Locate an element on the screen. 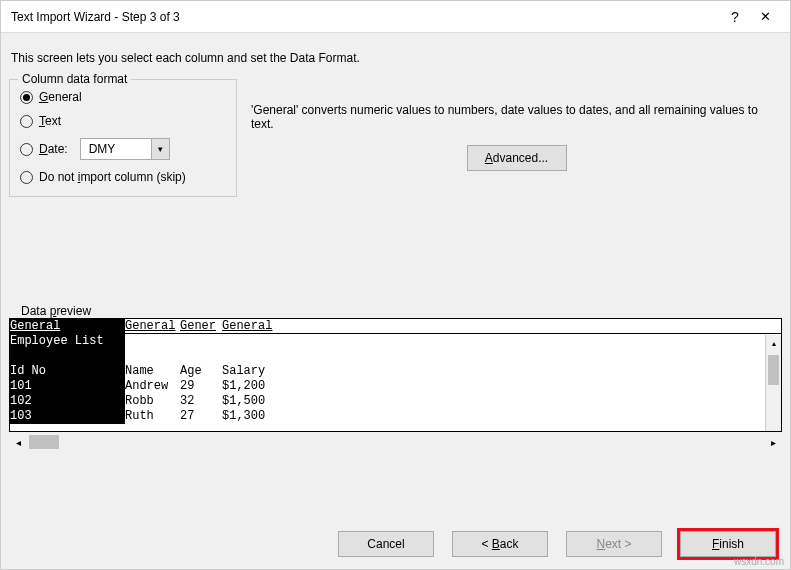 This screenshot has width=791, height=570. title-bar: Text Import Wizard - Step 3 of 3 ? ✕ is located at coordinates (396, 17).